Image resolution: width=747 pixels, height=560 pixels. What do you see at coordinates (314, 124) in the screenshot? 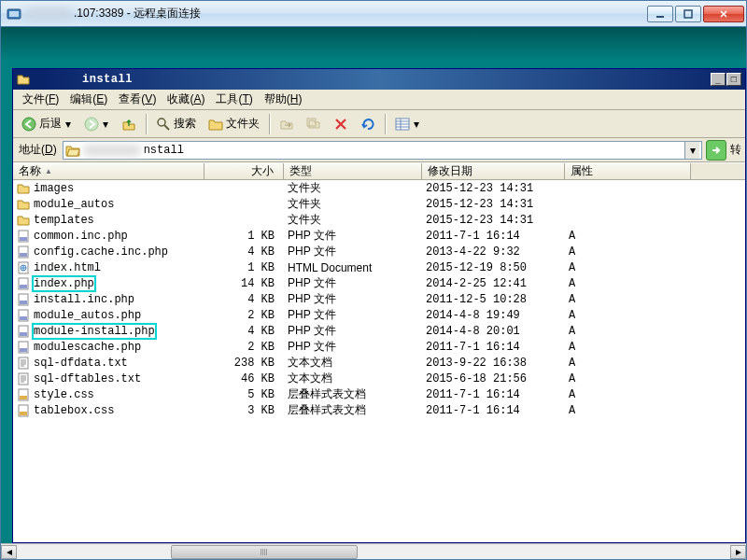
I see `copy-to-icon` at bounding box center [314, 124].